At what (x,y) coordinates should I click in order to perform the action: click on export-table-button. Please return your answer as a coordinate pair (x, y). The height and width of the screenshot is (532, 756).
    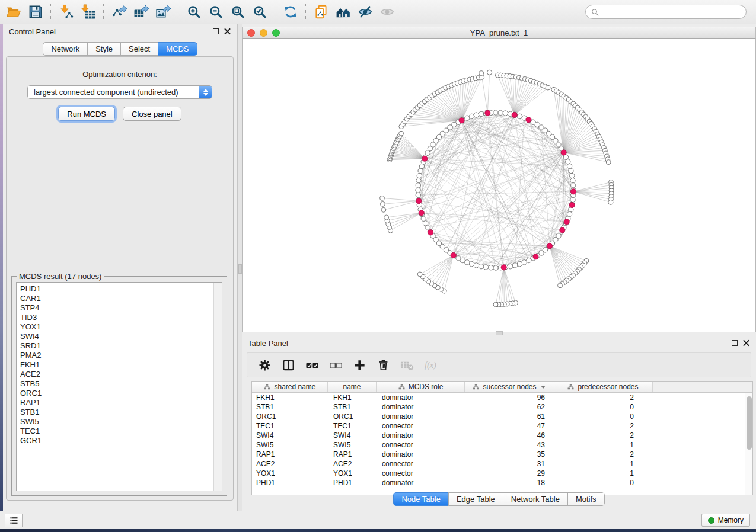
    Looking at the image, I should click on (141, 12).